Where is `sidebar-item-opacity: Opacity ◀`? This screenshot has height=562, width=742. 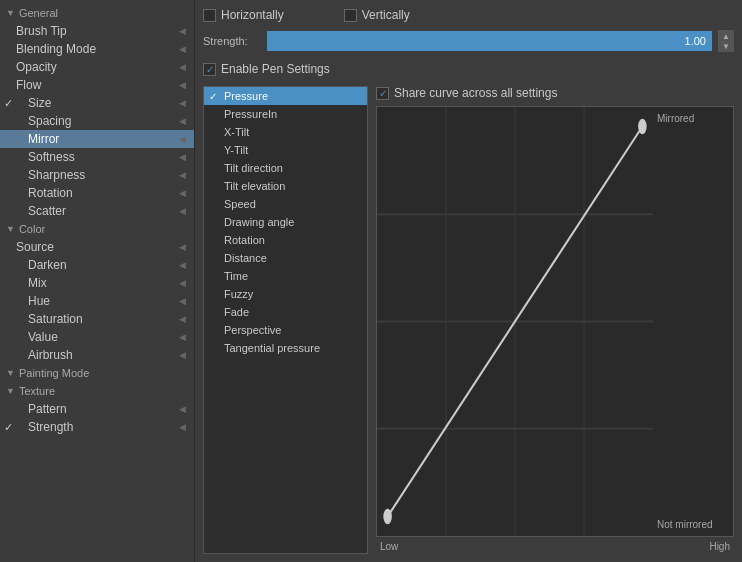
sidebar-item-opacity: Opacity ◀ is located at coordinates (97, 67).